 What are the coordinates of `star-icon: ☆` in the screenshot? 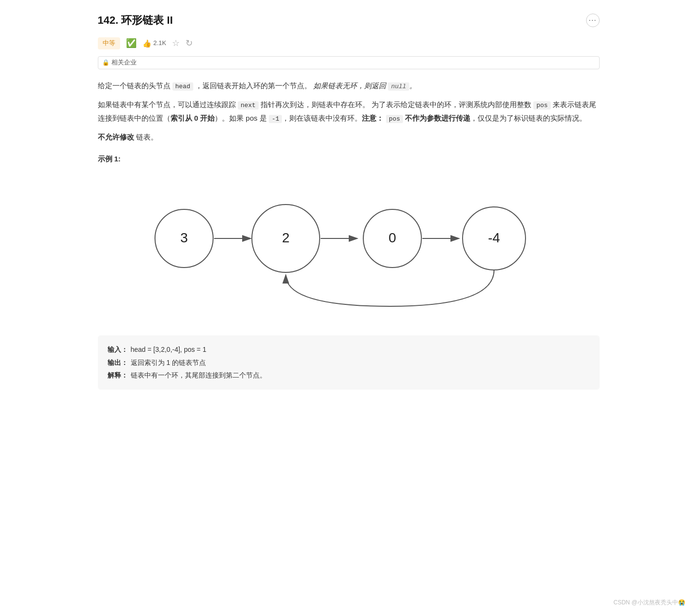 It's located at (176, 44).